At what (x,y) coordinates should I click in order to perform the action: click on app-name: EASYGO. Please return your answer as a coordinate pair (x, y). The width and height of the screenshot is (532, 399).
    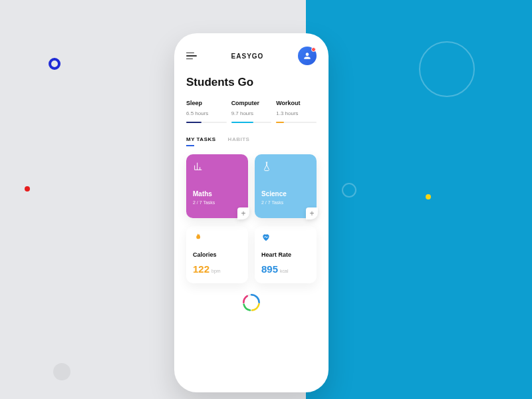
    Looking at the image, I should click on (247, 56).